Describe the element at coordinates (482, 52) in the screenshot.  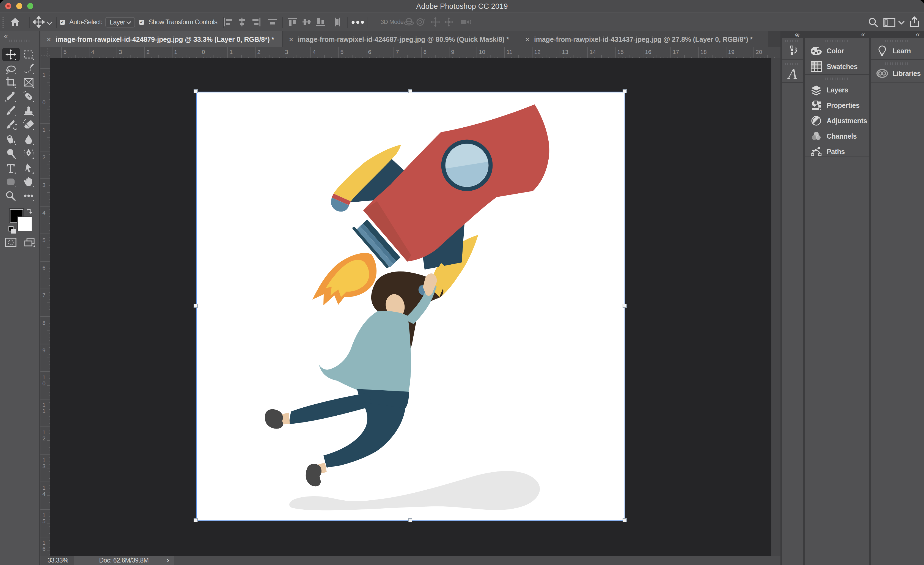
I see `svg-text: 10` at that location.